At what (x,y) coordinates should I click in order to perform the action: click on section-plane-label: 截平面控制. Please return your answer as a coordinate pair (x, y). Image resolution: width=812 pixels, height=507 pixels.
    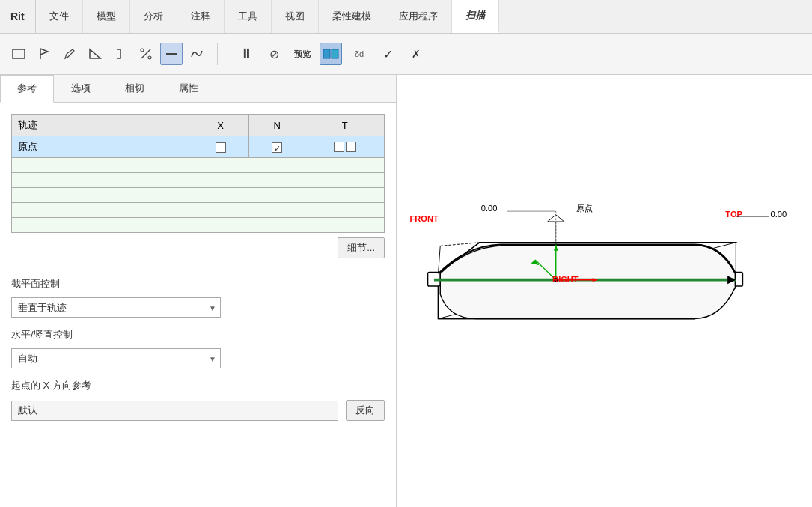
    Looking at the image, I should click on (198, 284).